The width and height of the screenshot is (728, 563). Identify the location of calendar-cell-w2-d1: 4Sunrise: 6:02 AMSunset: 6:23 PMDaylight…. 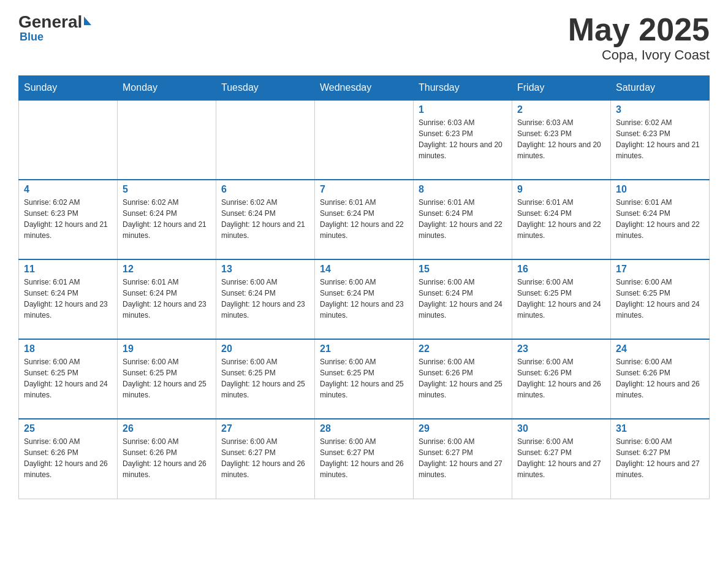
(69, 220).